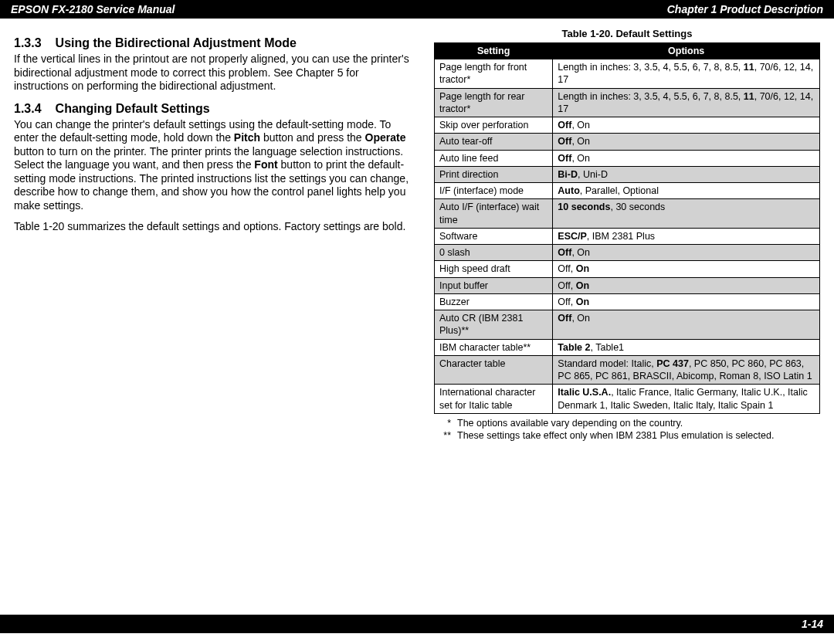 The width and height of the screenshot is (834, 644). What do you see at coordinates (687, 214) in the screenshot?
I see `options-cell: 10 seconds, 30 seconds` at bounding box center [687, 214].